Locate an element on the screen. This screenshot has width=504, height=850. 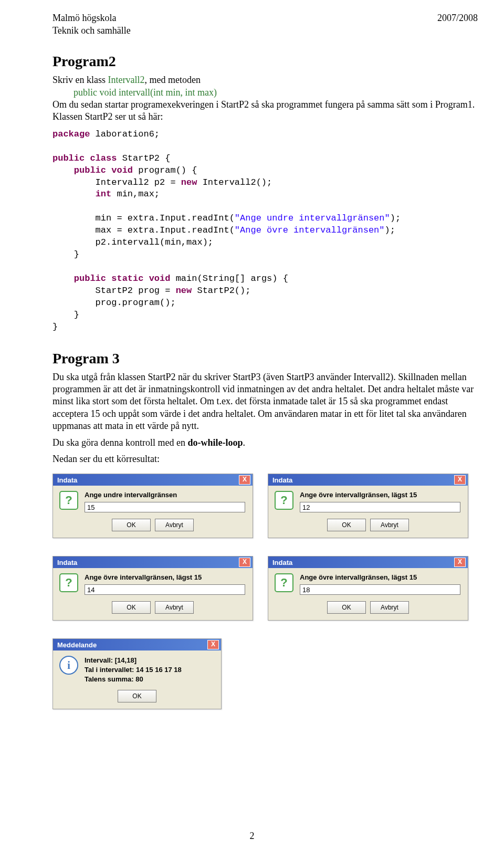
info-icon: i is located at coordinates (69, 665).